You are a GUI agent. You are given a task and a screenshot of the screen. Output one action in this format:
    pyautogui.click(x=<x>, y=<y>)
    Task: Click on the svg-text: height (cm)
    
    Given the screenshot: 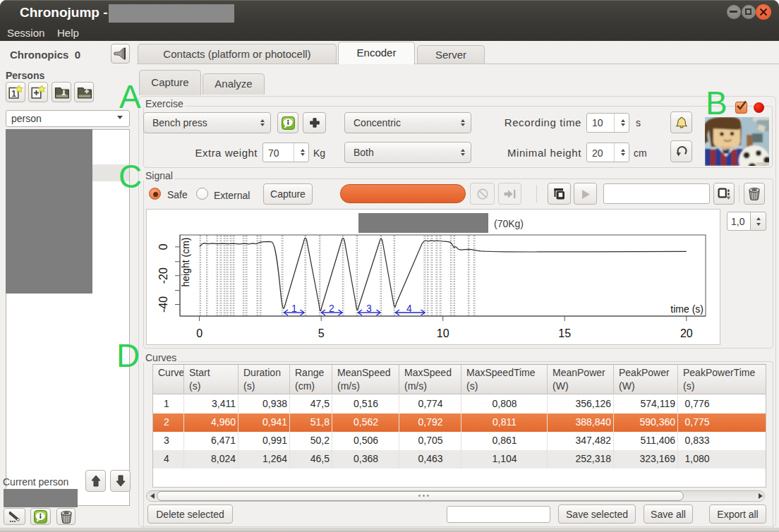 What is the action you would take?
    pyautogui.click(x=186, y=262)
    